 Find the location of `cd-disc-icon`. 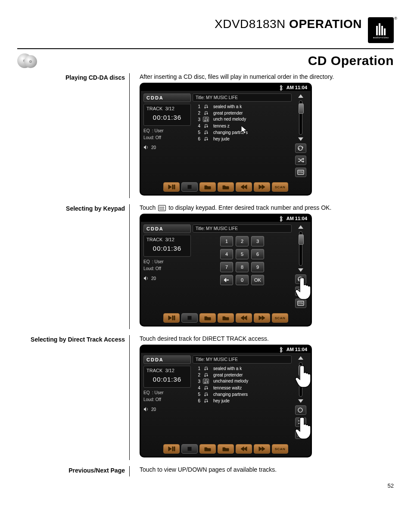

cd-disc-icon is located at coordinates (28, 61).